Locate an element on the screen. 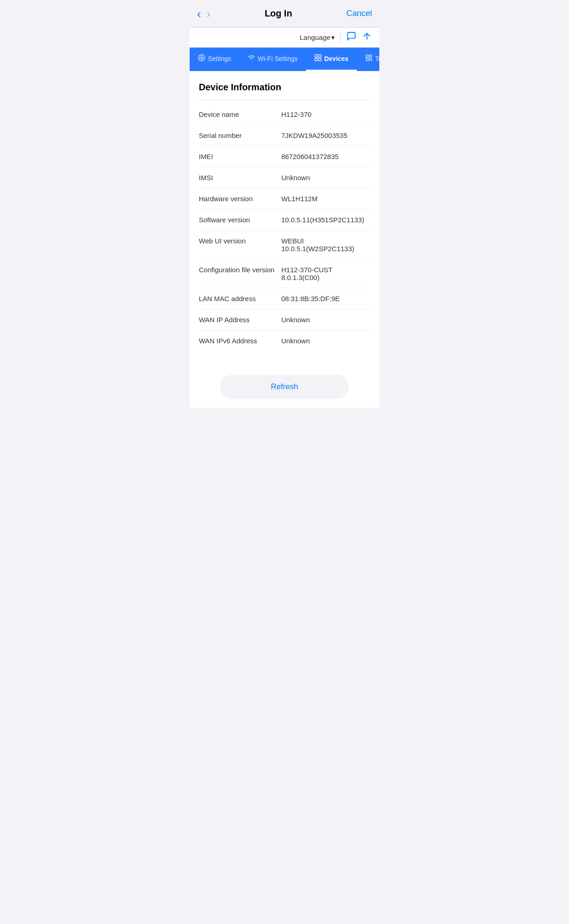 The image size is (569, 924). nav-bar: ‹ › Log In Cancel is located at coordinates (284, 14).